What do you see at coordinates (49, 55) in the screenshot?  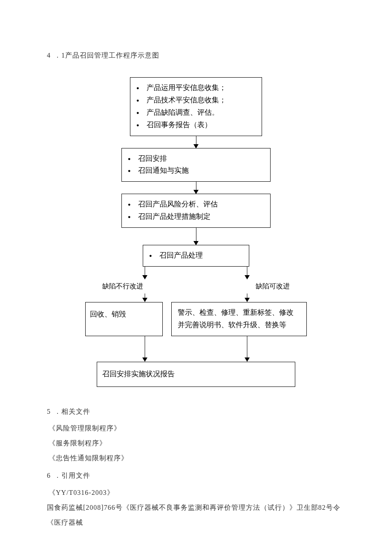 I see `section-number: 4` at bounding box center [49, 55].